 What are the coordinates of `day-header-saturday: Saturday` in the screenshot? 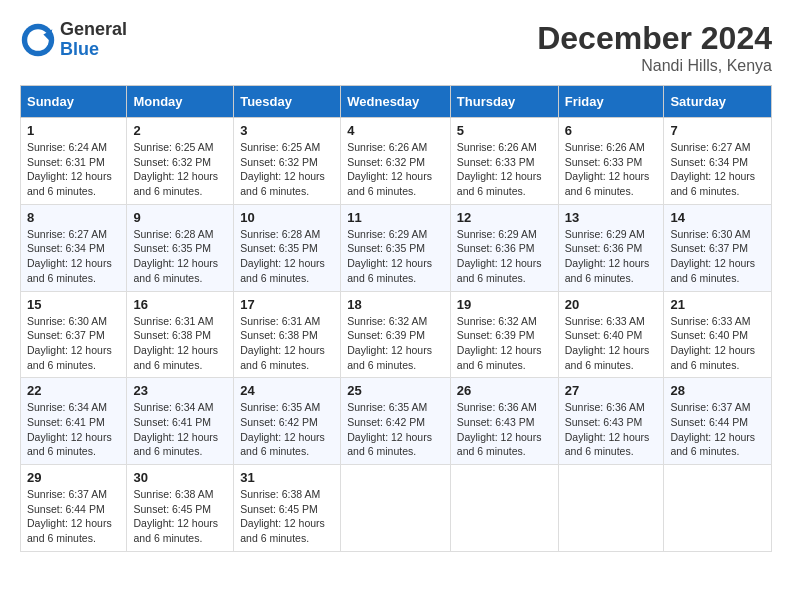 It's located at (718, 102).